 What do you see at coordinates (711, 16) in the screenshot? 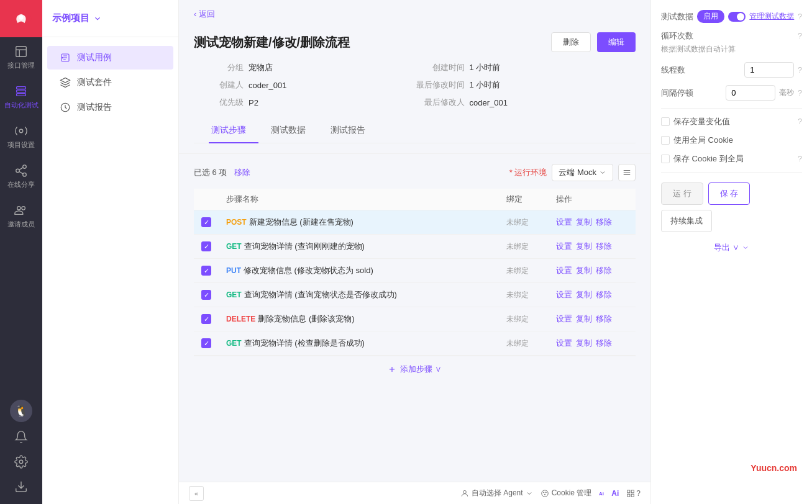
I see `toggle-on-btn: 启用` at bounding box center [711, 16].